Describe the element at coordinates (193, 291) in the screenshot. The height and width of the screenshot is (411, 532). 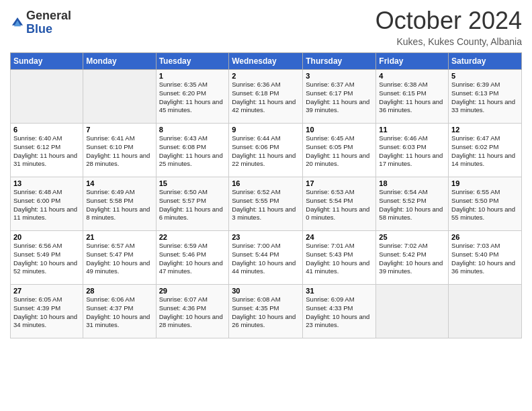
I see `day-number: 29` at that location.